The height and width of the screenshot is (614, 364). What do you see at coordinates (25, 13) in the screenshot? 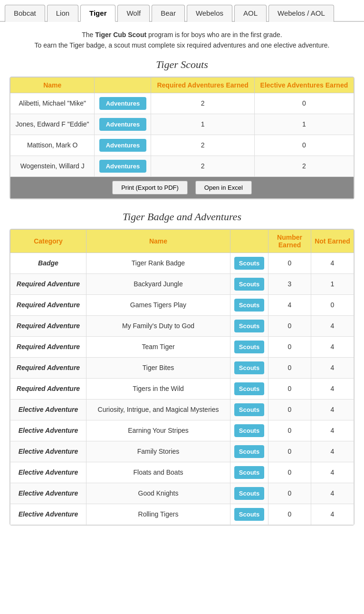
I see `tab-bobcat: Bobcat` at bounding box center [25, 13].